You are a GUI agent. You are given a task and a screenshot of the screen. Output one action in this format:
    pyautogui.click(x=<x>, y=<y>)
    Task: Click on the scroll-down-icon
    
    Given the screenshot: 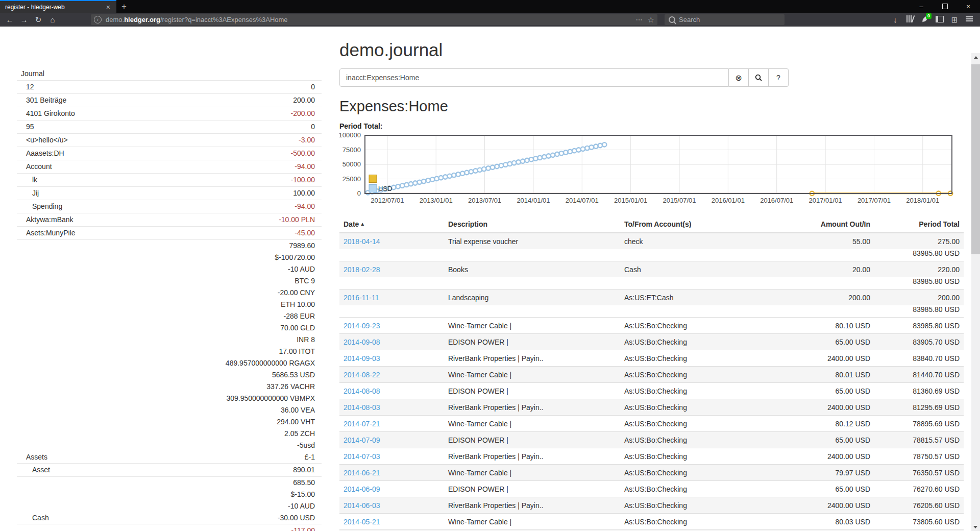 What is the action you would take?
    pyautogui.click(x=975, y=527)
    